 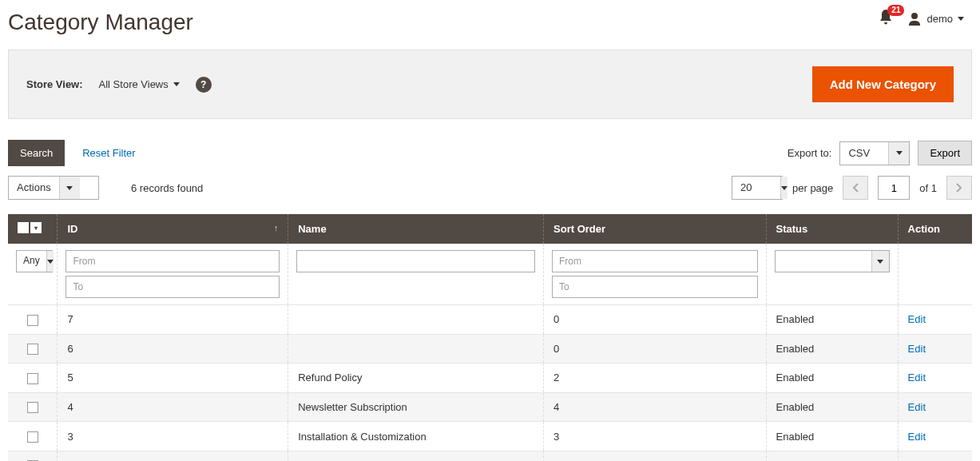 I want to click on chevron-left-icon, so click(x=855, y=188).